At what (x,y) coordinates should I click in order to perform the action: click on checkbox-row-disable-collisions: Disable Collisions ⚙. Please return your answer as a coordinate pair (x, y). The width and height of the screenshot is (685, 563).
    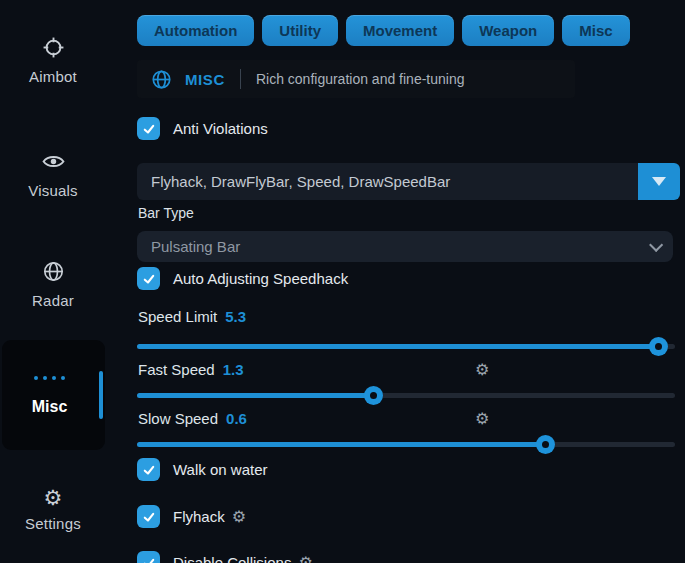
    Looking at the image, I should click on (225, 557).